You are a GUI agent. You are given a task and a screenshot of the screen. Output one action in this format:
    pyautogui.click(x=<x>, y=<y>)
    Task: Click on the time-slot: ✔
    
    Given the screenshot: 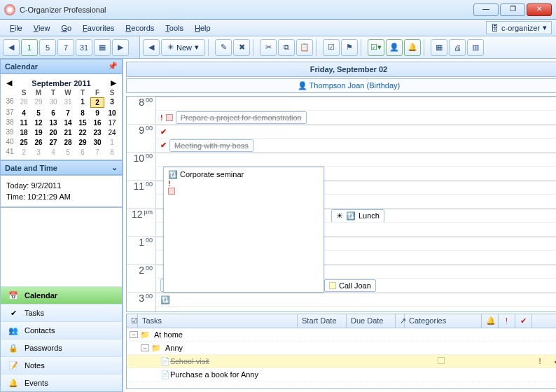 What is the action you would take?
    pyautogui.click(x=356, y=132)
    